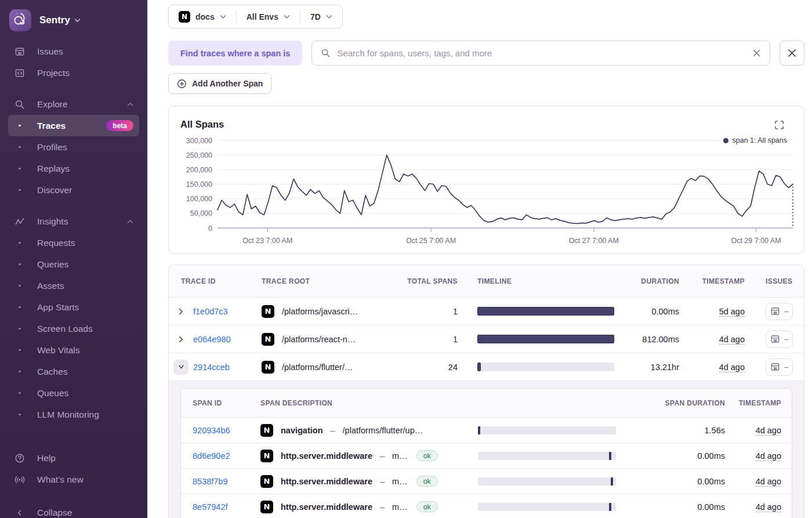 The width and height of the screenshot is (812, 518). I want to click on brand-row: Sentry, so click(74, 24).